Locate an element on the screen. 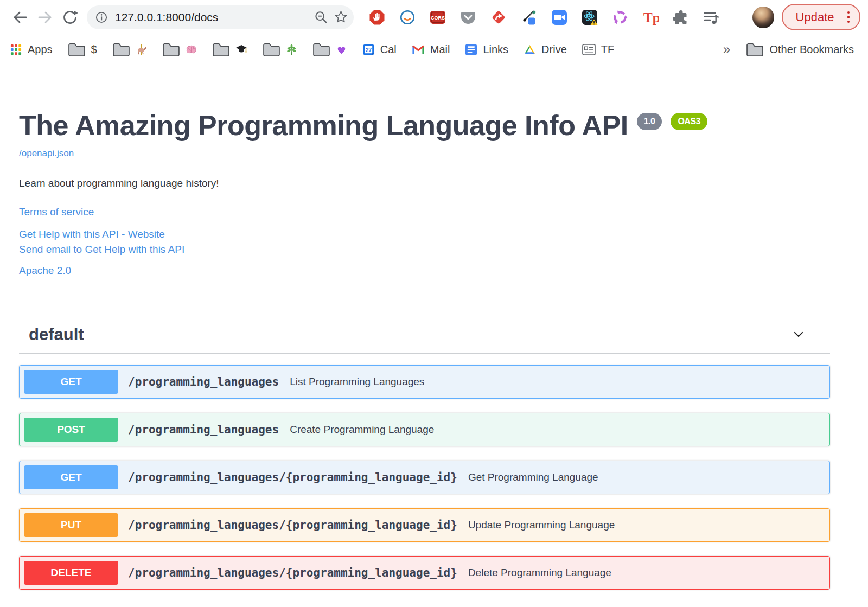  color-picker-extension-button is located at coordinates (529, 17).